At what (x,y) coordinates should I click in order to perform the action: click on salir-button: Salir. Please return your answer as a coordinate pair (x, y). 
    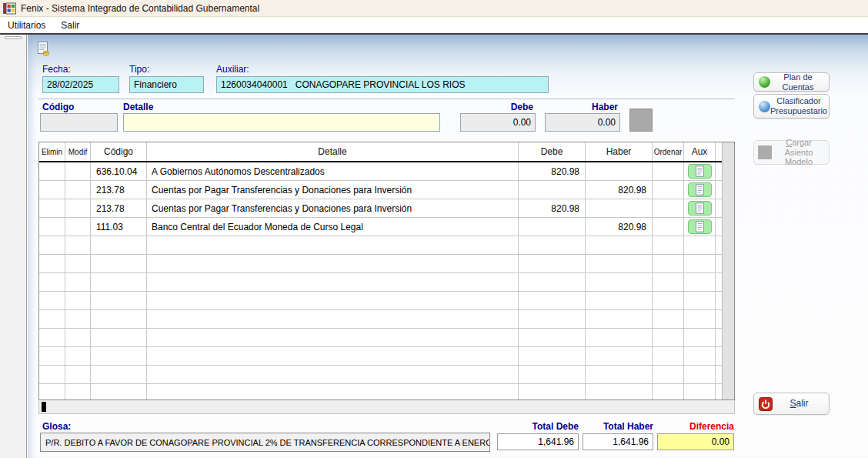
    Looking at the image, I should click on (791, 403).